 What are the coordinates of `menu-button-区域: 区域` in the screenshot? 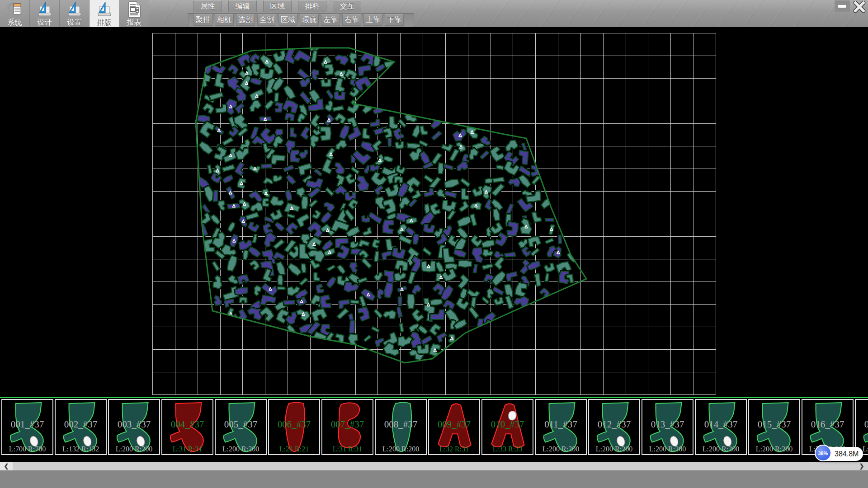 It's located at (278, 6).